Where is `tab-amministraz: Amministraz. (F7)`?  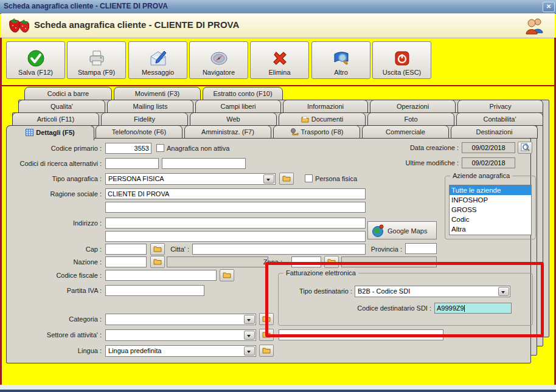 tab-amministraz: Amministraz. (F7) is located at coordinates (228, 132).